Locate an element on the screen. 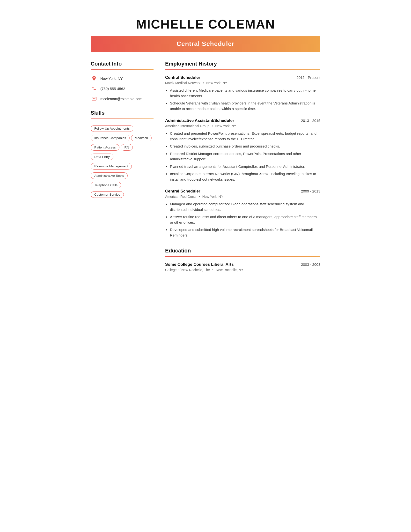  education-section-title: Education is located at coordinates (243, 251).